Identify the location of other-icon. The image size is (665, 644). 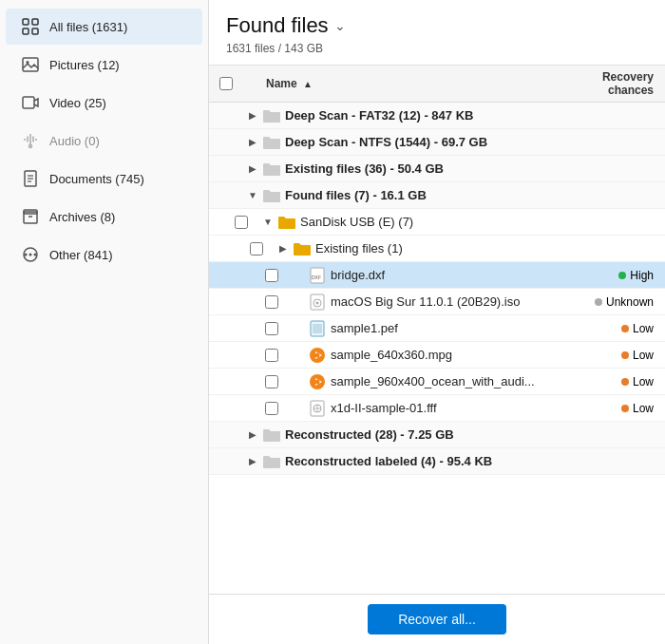
(30, 255).